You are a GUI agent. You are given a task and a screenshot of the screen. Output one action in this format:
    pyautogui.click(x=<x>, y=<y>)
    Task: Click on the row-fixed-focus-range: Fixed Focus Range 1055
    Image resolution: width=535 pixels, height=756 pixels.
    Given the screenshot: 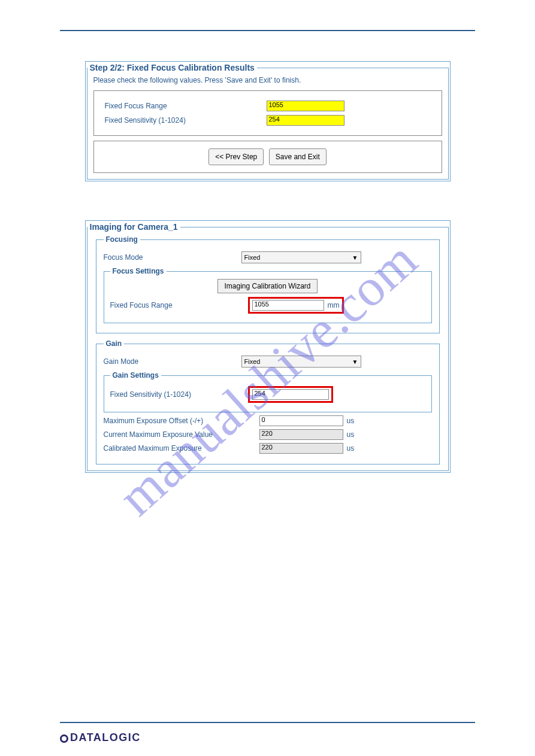 What is the action you would take?
    pyautogui.click(x=268, y=106)
    